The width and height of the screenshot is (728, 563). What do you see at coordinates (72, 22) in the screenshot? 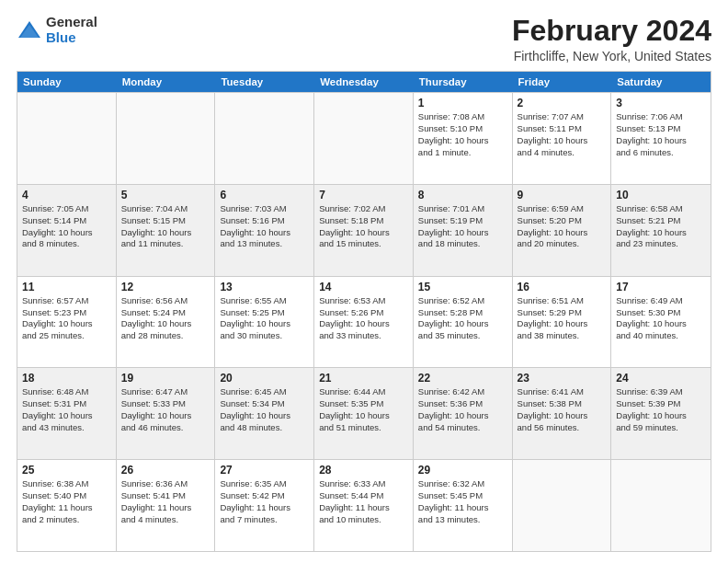
I see `logo-general: General` at bounding box center [72, 22].